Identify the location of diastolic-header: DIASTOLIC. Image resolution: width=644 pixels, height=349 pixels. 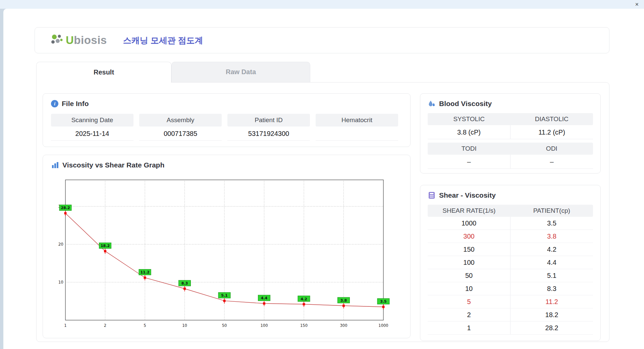
(552, 119).